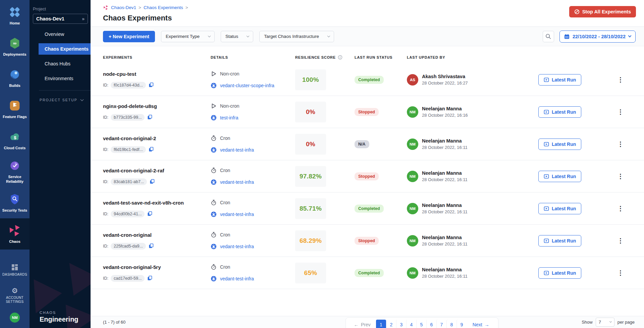  Describe the element at coordinates (157, 235) in the screenshot. I see `experiment-name: vedant-cron-original` at that location.